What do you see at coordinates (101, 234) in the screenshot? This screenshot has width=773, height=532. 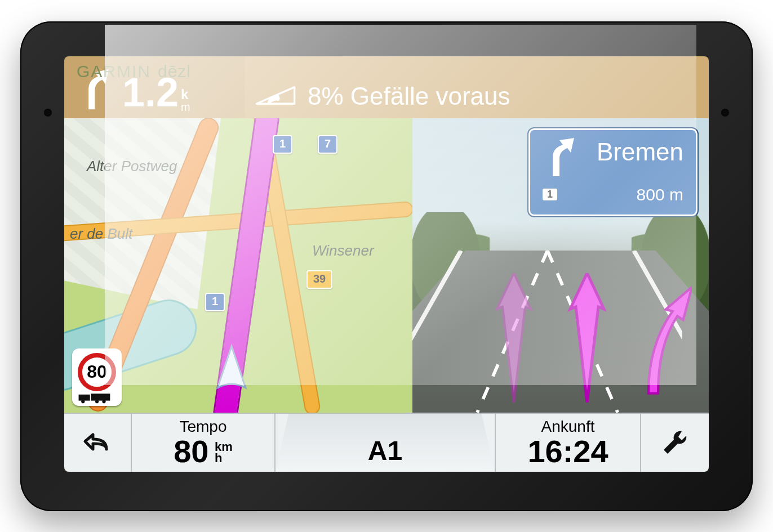 I see `map-label-street2: er de Bult` at bounding box center [101, 234].